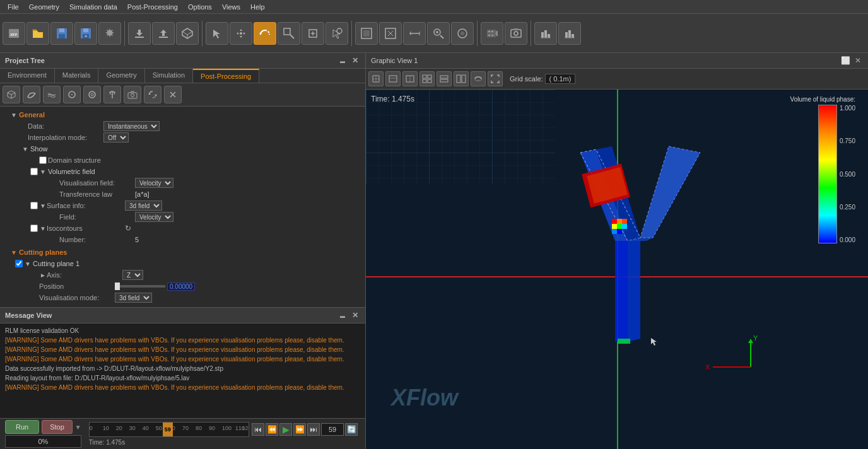 The height and width of the screenshot is (449, 868). Describe the element at coordinates (343, 315) in the screenshot. I see `message-view-minimize: 🗕` at that location.